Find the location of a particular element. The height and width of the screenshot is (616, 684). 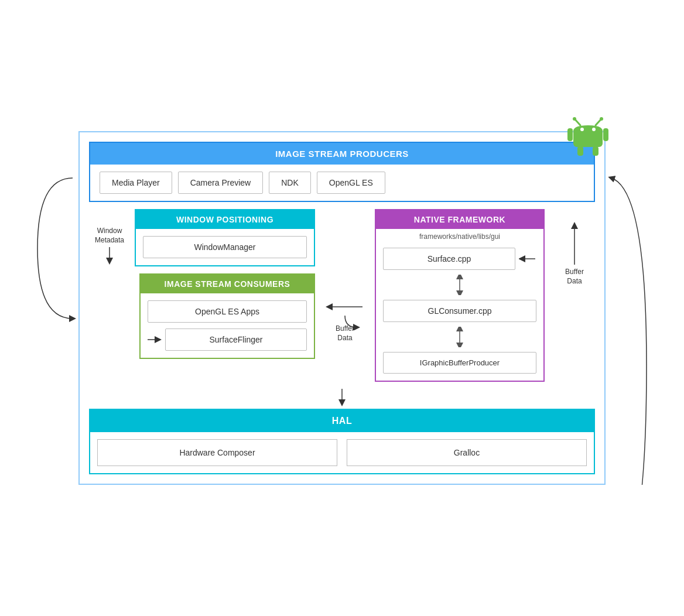

native-framework-section: NATIVE FRAMEWORK frameworks/native/libs/… is located at coordinates (460, 295).